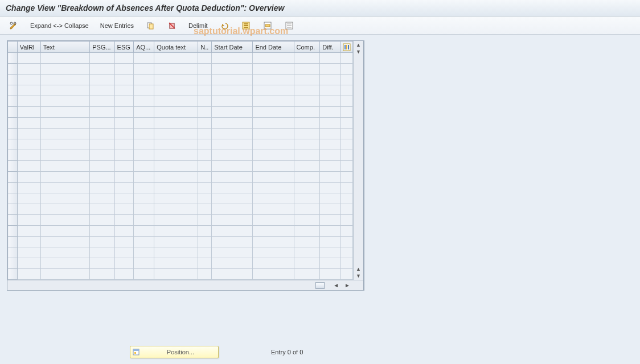  Describe the element at coordinates (13, 47) in the screenshot. I see `row-selector-header` at that location.